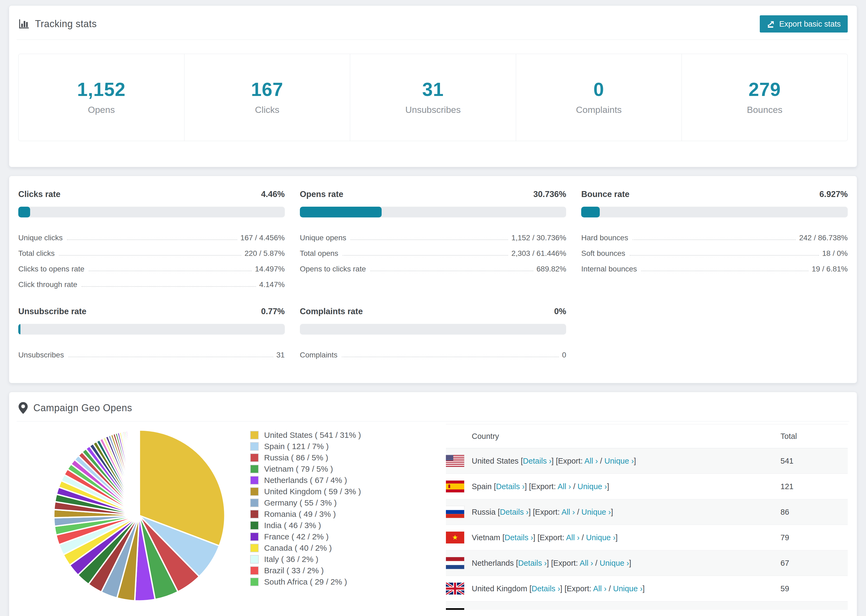  Describe the element at coordinates (40, 238) in the screenshot. I see `rate-row-label: Unique clicks` at that location.